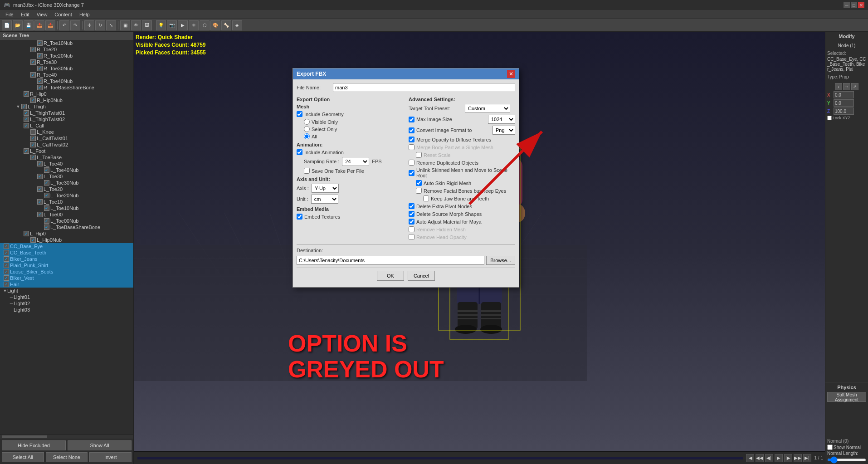  I want to click on filename-input, so click(424, 88).